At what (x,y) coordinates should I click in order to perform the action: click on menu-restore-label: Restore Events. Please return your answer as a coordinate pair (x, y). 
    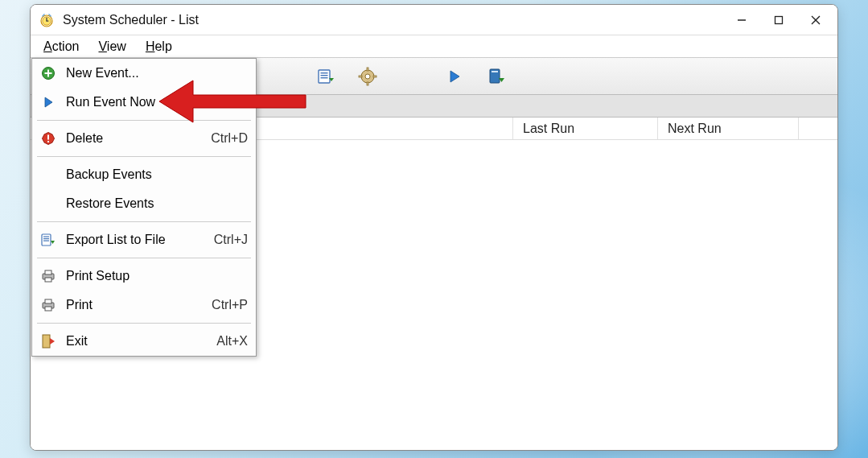
    Looking at the image, I should click on (157, 204).